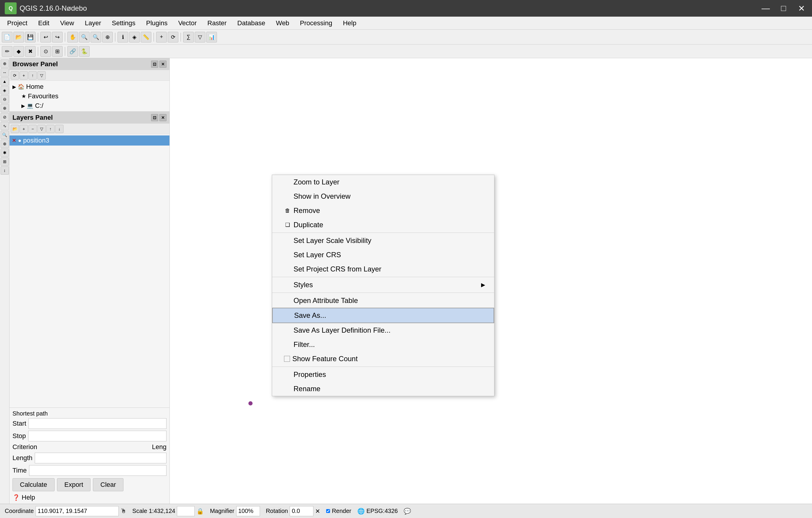 This screenshot has width=812, height=518. I want to click on node-btn: ◆, so click(19, 51).